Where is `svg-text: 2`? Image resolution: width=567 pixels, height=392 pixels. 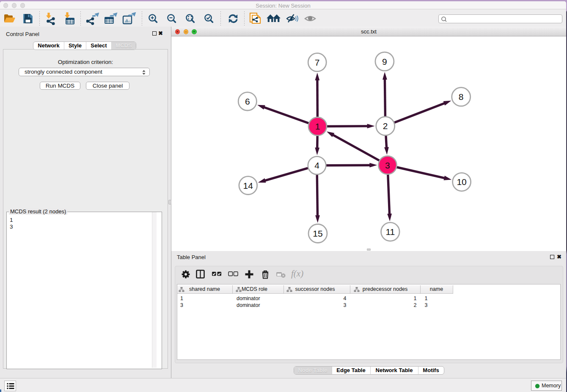
svg-text: 2 is located at coordinates (385, 126).